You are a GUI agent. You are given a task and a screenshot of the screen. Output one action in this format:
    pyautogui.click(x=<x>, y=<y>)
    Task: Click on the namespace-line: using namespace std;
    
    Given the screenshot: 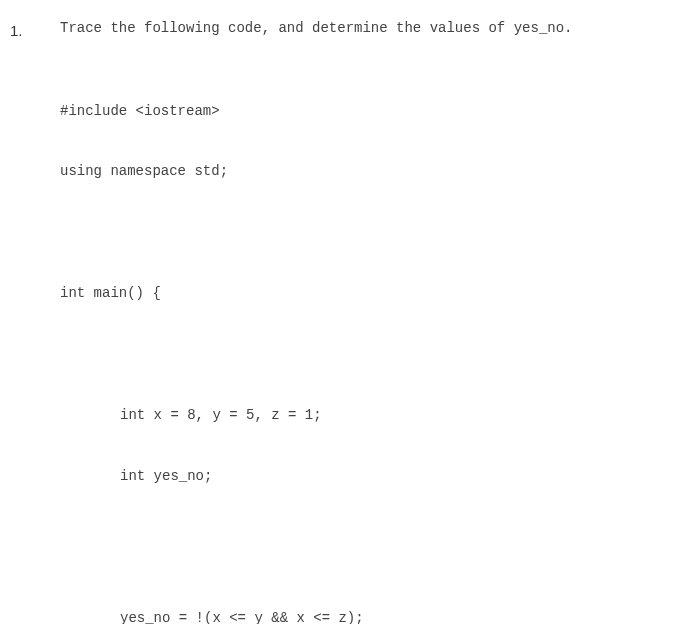 What is the action you would take?
    pyautogui.click(x=375, y=171)
    